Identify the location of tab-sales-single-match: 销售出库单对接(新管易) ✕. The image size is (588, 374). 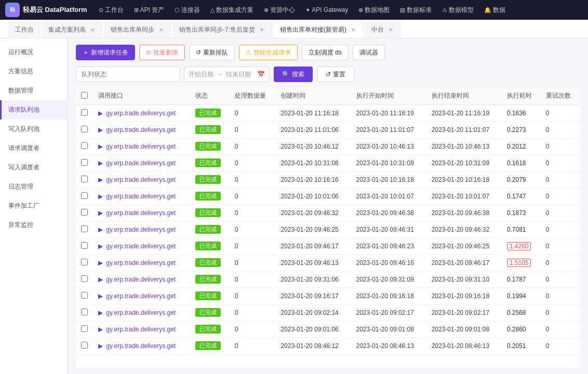
(318, 30).